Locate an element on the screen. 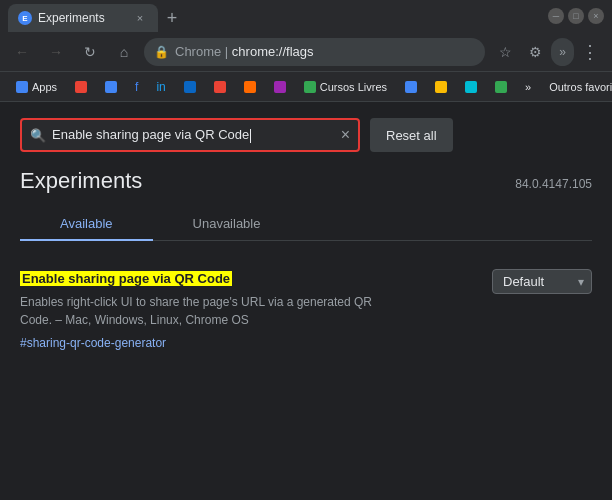 This screenshot has width=612, height=500. version-text: 84.0.4147.105 is located at coordinates (554, 184).